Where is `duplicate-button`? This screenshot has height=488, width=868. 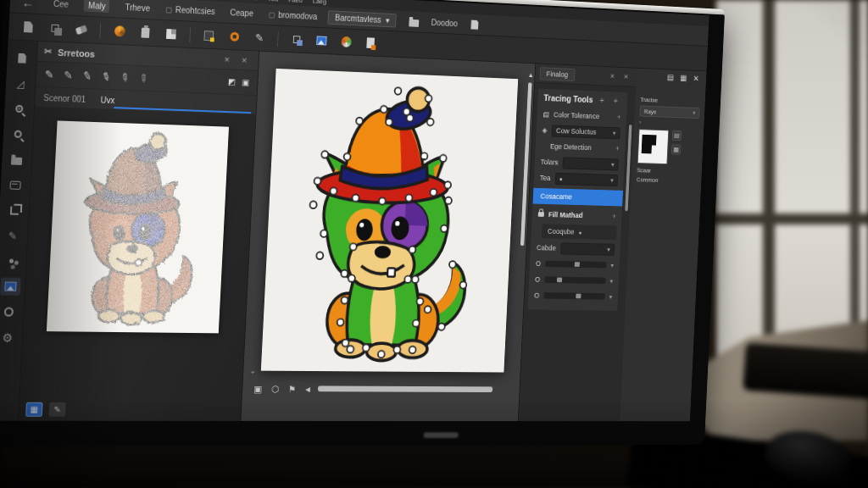
duplicate-button is located at coordinates (54, 29).